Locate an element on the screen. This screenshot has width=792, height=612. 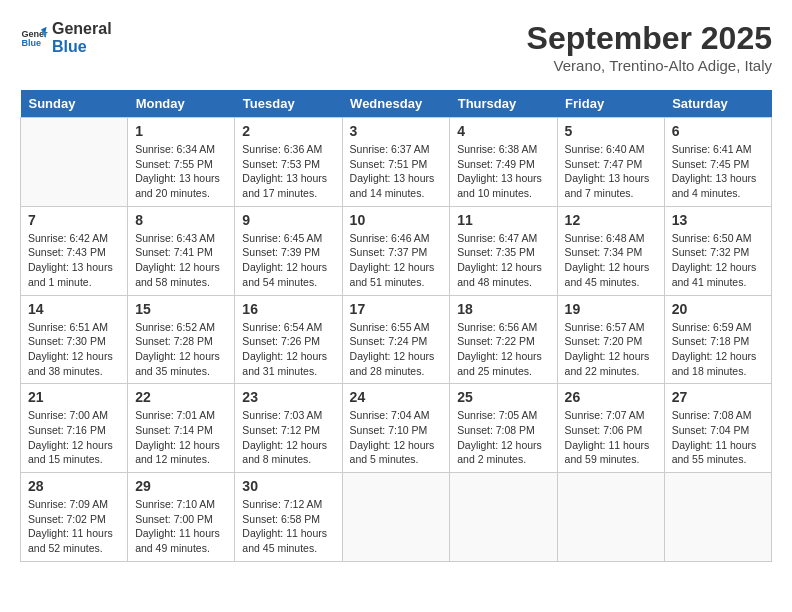
day-number: 2 is located at coordinates (288, 131).